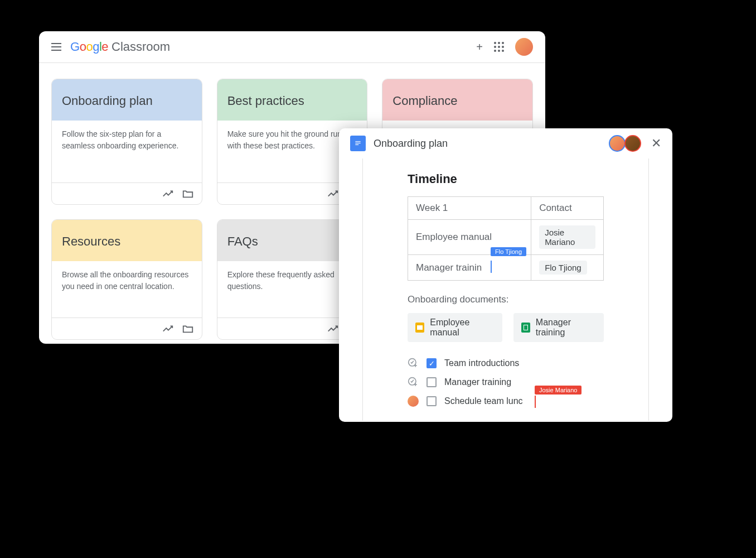  I want to click on card-header: Resources, so click(127, 240).